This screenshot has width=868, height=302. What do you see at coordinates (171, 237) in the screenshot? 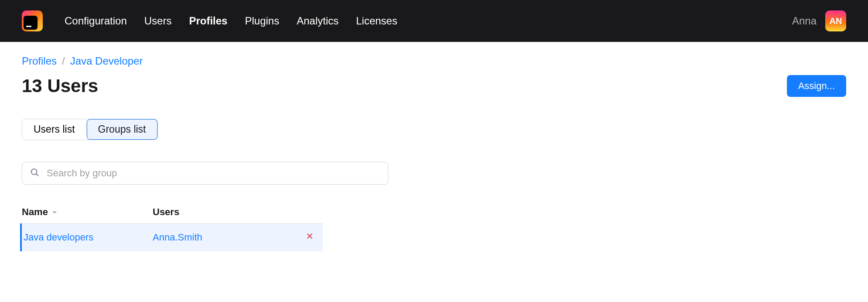
I see `table-row: Java developers Anna.Smith` at bounding box center [171, 237].